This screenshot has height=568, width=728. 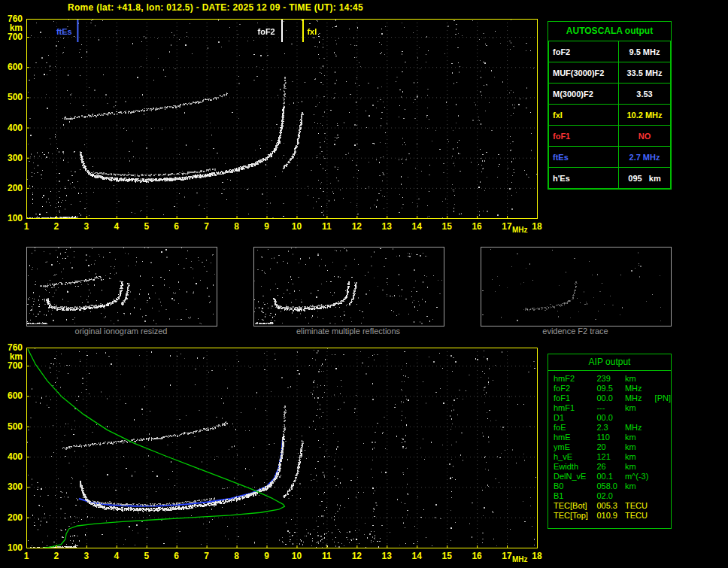 I want to click on x-tick-label: 4, so click(x=117, y=226).